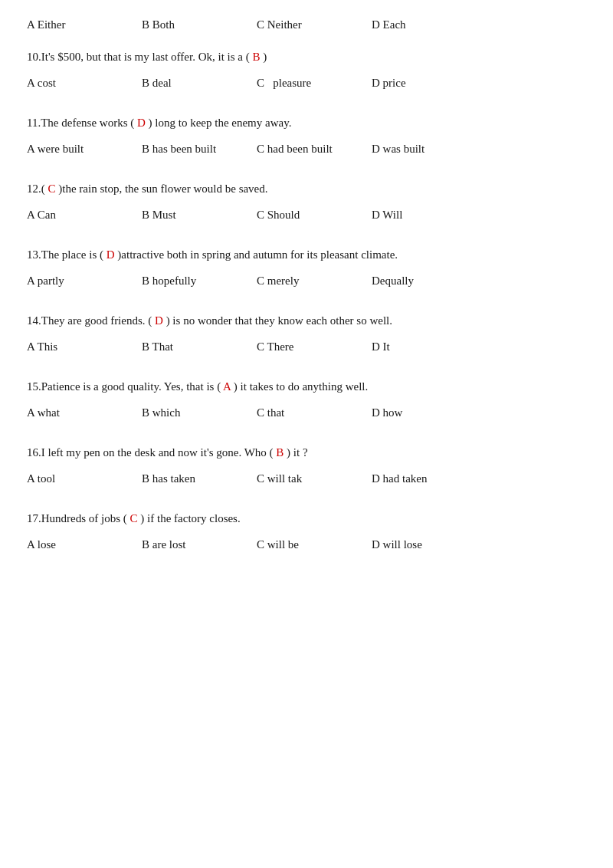 The height and width of the screenshot is (868, 613). What do you see at coordinates (184, 281) in the screenshot?
I see `option-13-B: B hopefully` at bounding box center [184, 281].